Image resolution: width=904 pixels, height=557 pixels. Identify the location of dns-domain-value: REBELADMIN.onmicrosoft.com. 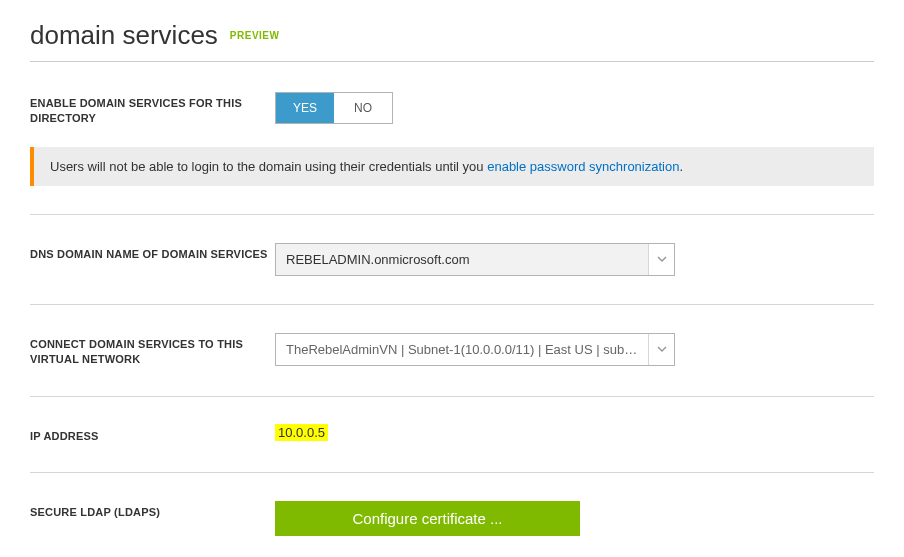
(462, 260).